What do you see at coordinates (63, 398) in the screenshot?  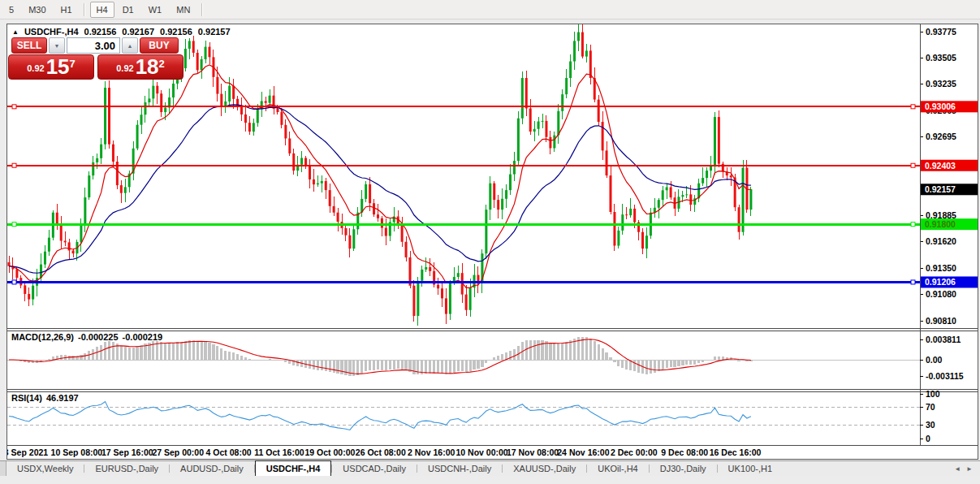 I see `rsi-value: 46.9197` at bounding box center [63, 398].